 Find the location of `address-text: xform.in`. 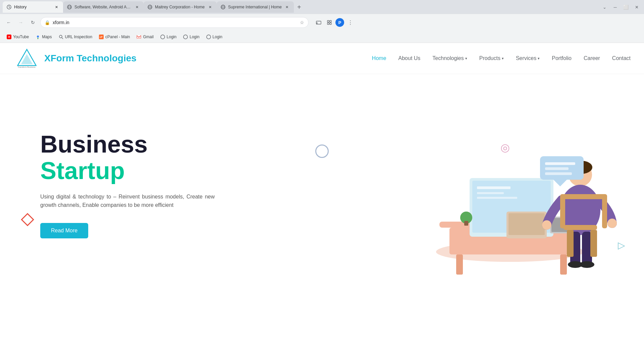

address-text: xform.in is located at coordinates (175, 22).